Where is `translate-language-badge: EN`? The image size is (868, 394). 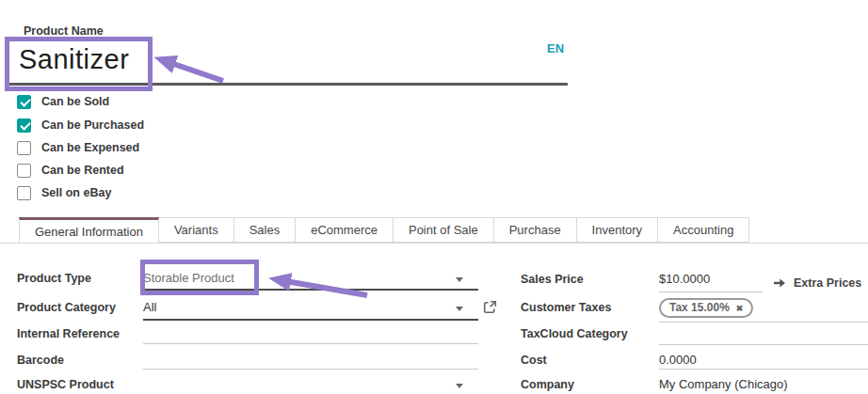
translate-language-badge: EN is located at coordinates (555, 49).